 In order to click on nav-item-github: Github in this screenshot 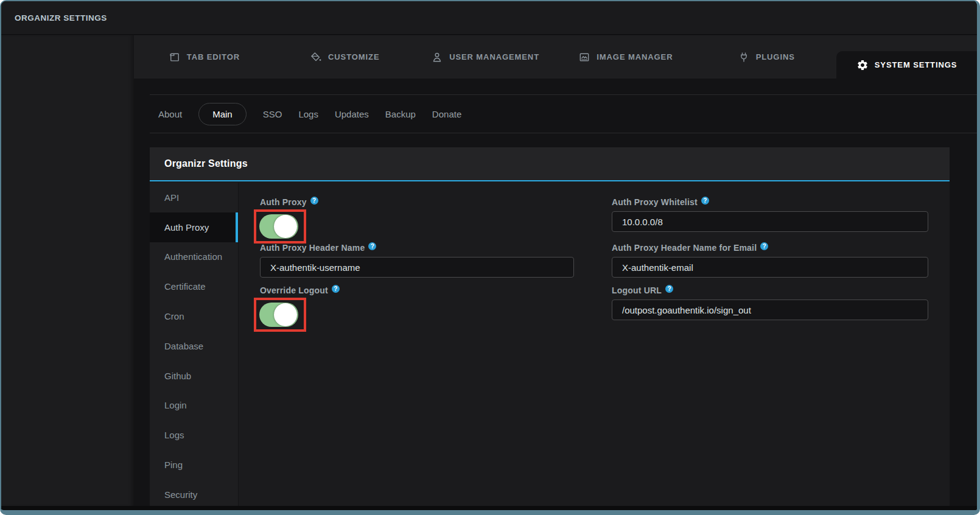, I will do `click(194, 376)`.